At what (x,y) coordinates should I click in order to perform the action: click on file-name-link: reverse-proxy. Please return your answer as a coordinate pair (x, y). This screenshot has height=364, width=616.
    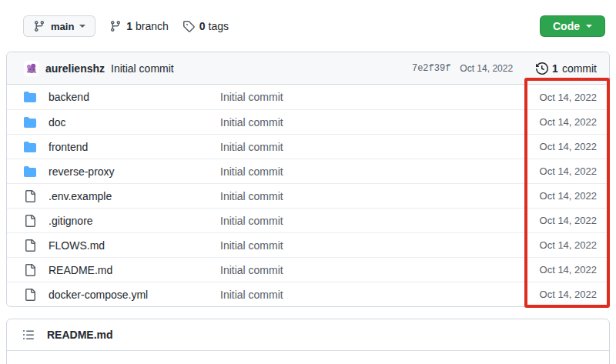
    Looking at the image, I should click on (82, 172).